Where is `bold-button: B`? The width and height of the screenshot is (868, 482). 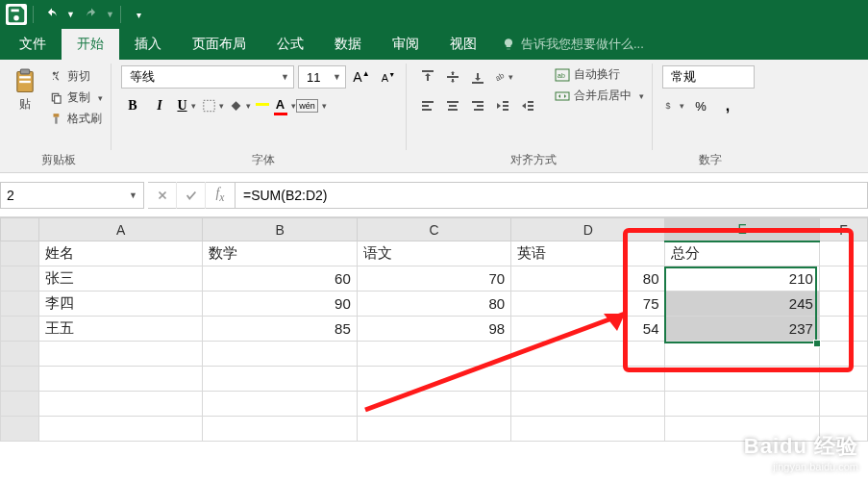 bold-button: B is located at coordinates (133, 106).